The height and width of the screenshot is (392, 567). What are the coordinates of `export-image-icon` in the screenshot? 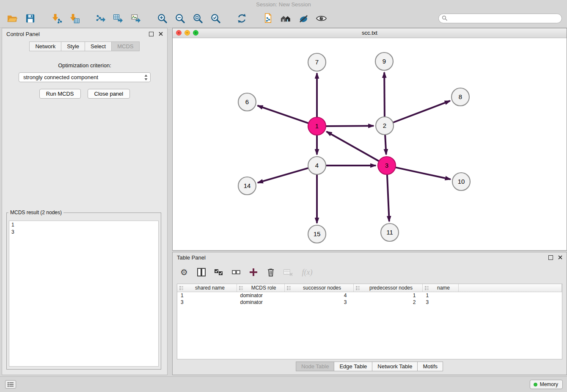 It's located at (136, 19).